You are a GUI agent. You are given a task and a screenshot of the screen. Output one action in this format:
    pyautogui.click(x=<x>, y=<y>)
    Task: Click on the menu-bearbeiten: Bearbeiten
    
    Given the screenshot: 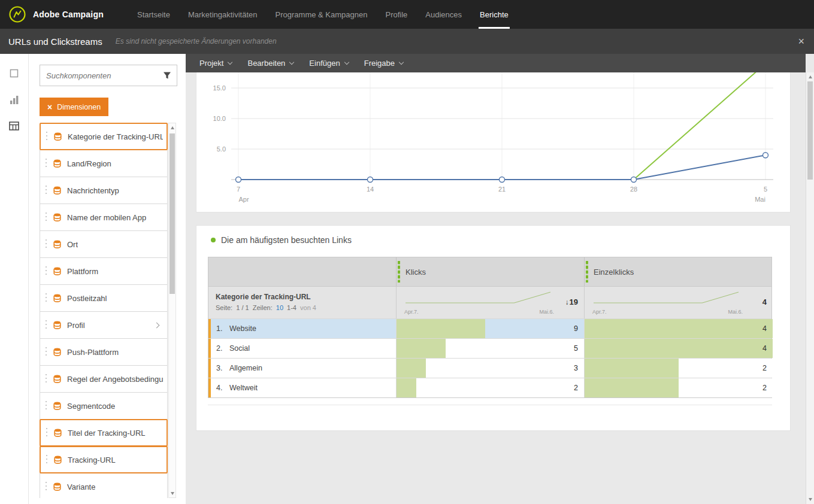 What is the action you would take?
    pyautogui.click(x=271, y=63)
    